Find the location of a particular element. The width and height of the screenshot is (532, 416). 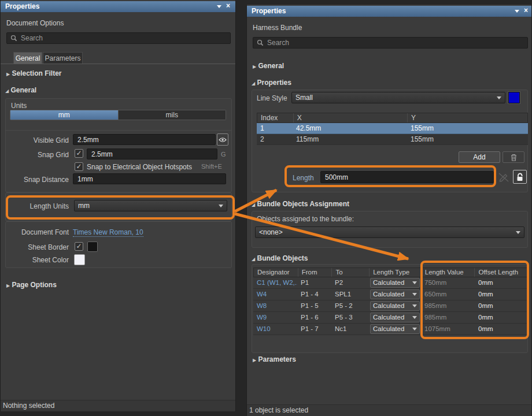

units-toggle: mm mils is located at coordinates (118, 115).